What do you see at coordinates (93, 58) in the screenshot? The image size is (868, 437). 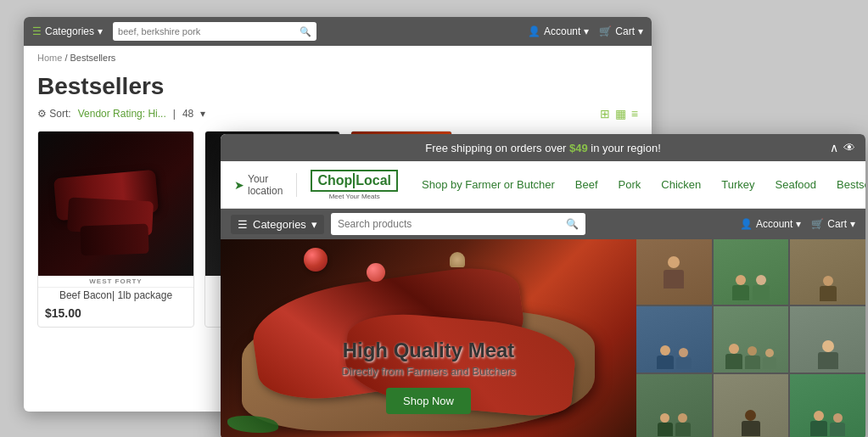 I see `breadcrumb-current: Bestsellers` at bounding box center [93, 58].